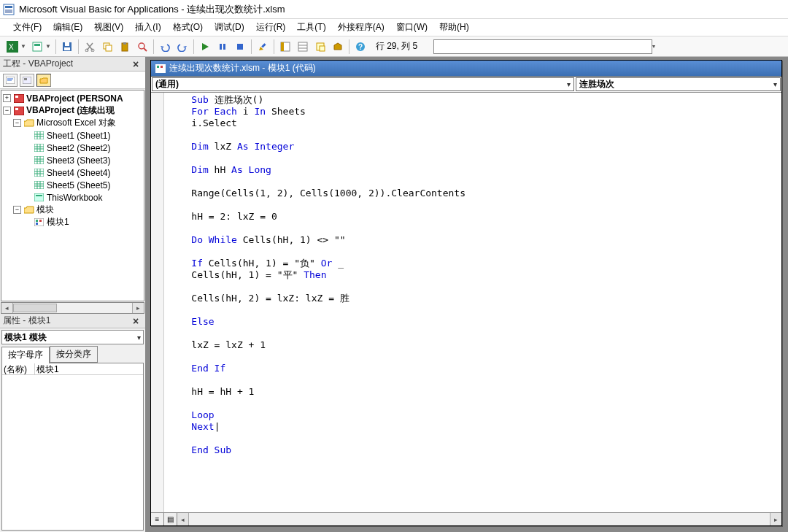  What do you see at coordinates (73, 321) in the screenshot?
I see `properties-pane-header: 属性 - 模块1 ×` at bounding box center [73, 321].